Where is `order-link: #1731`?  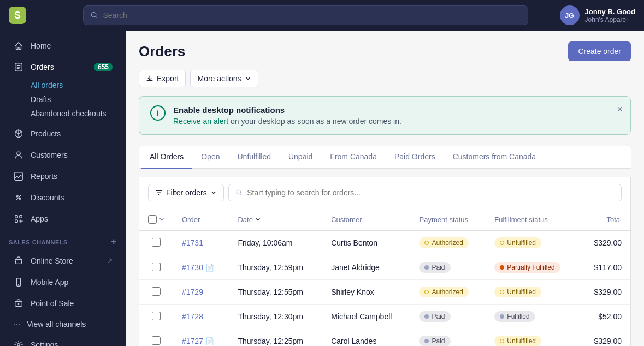 order-link: #1731 is located at coordinates (192, 243).